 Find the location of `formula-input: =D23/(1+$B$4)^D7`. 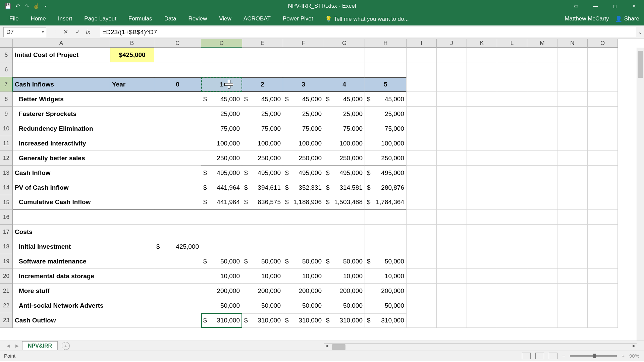

formula-input: =D23/(1+$B$4)^D7 is located at coordinates (368, 32).